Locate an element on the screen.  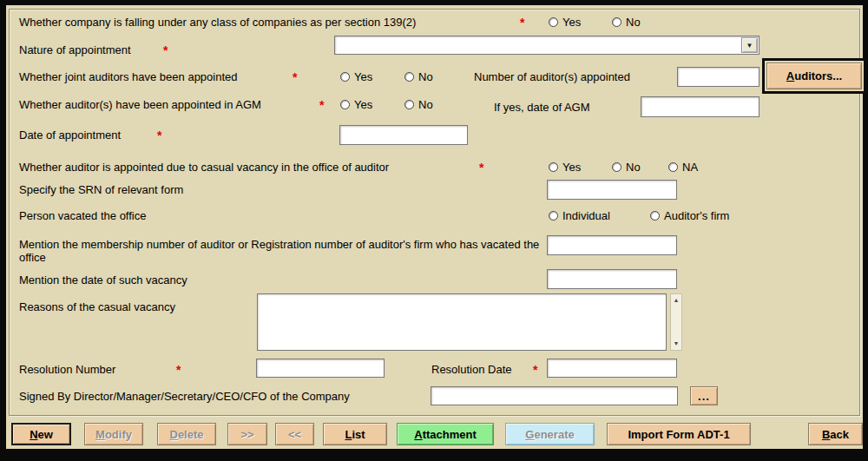
membership-number-label: Mention the membership number of auditor… is located at coordinates (279, 251).